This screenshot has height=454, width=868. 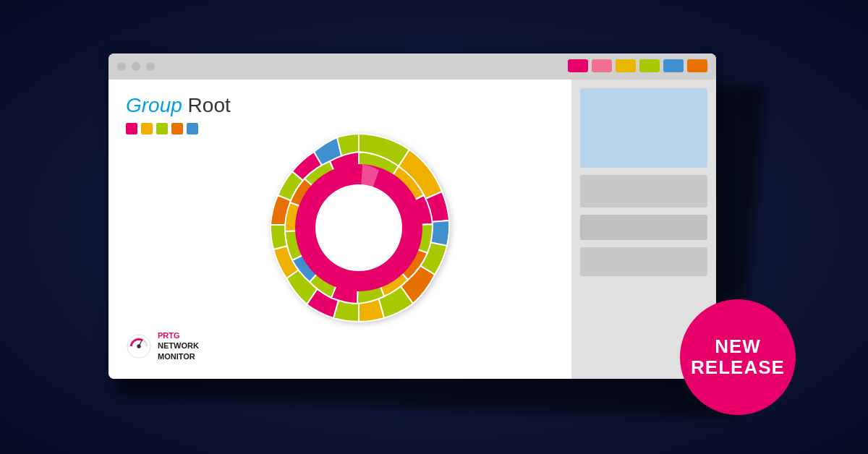 What do you see at coordinates (602, 66) in the screenshot?
I see `tab-pink` at bounding box center [602, 66].